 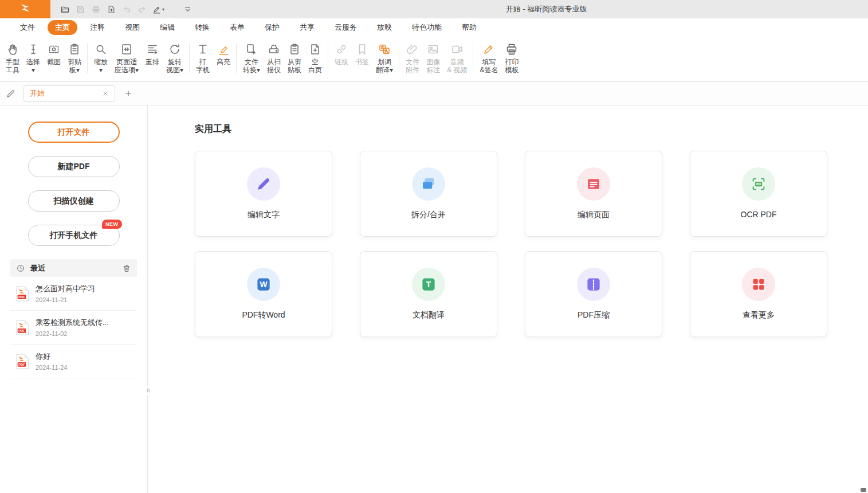 I want to click on ribbon-tool: 页面适 应选项▾, so click(x=127, y=58).